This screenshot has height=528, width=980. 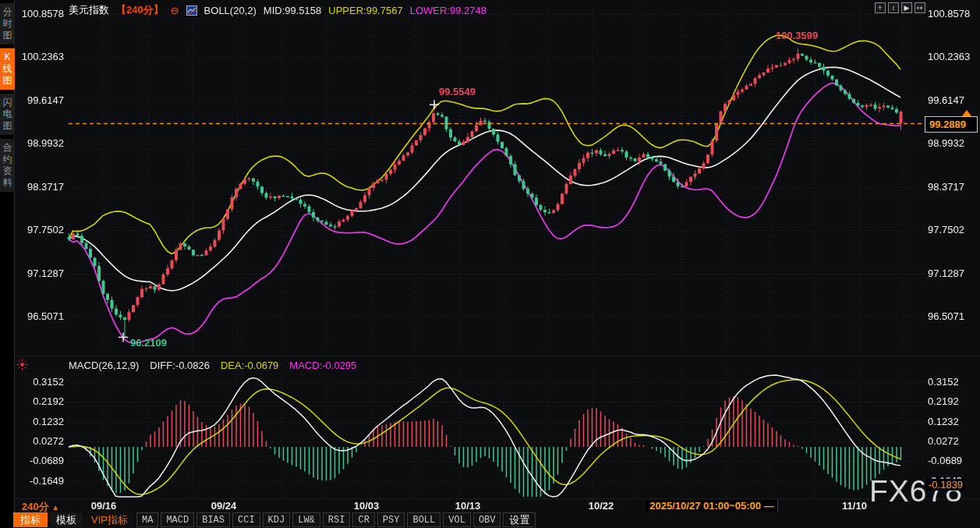 I want to click on timeframe-label: 【240分】, so click(x=140, y=10).